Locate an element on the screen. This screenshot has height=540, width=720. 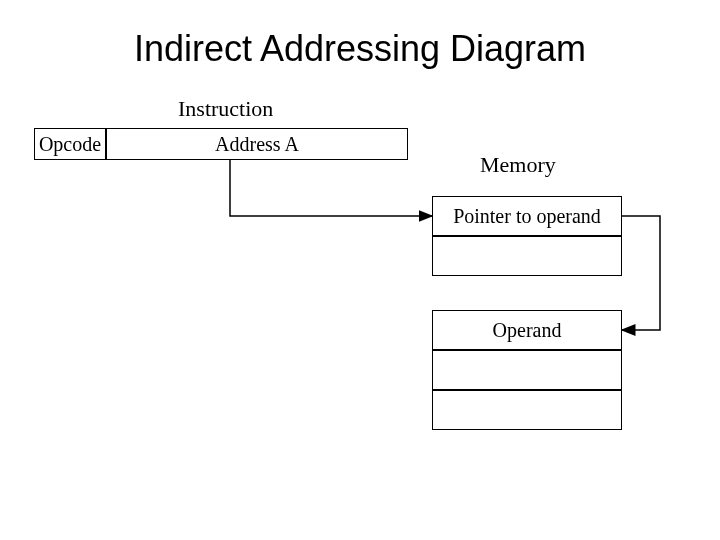
diagram-title: Indirect Addressing Diagram is located at coordinates (360, 49).